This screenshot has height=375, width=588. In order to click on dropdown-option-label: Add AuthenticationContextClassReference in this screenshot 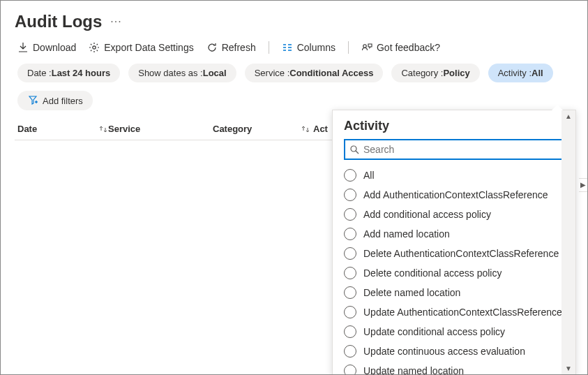, I will do `click(456, 195)`.